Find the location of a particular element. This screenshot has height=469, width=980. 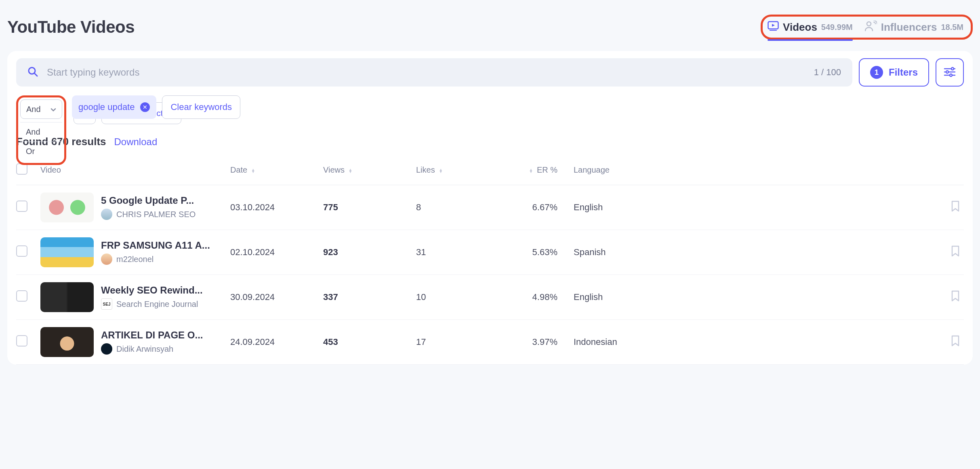

filters-count-badge: 1 is located at coordinates (877, 72).